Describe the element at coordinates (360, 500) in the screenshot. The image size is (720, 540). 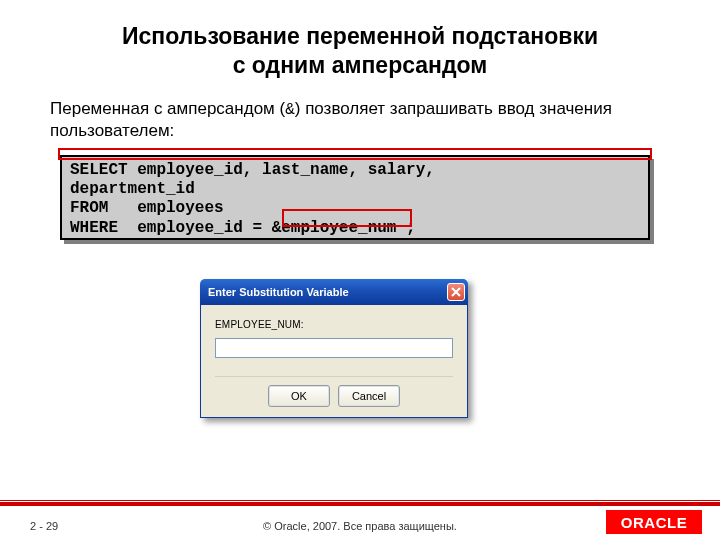
I see `footer-thin-line` at that location.